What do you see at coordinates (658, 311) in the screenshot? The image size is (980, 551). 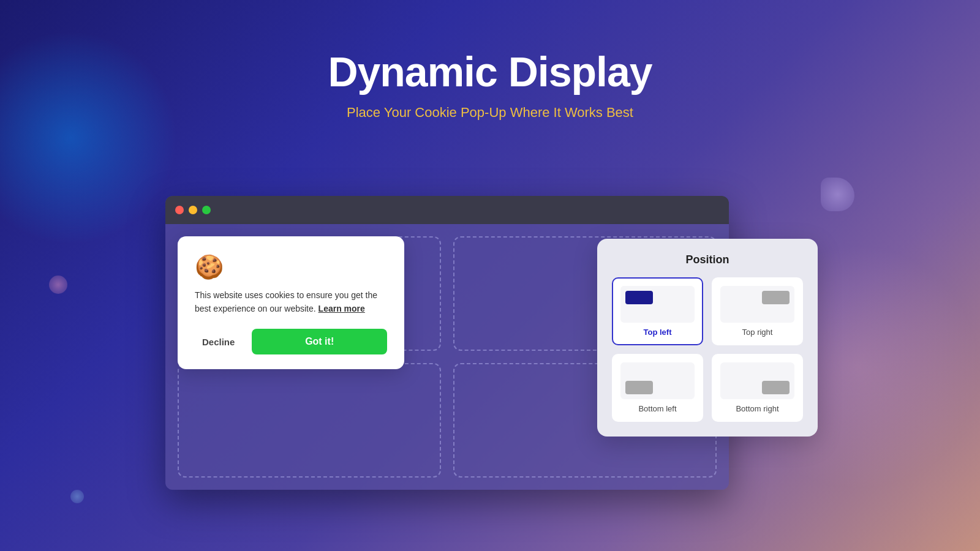 I see `position-option-top-left: Top left` at bounding box center [658, 311].